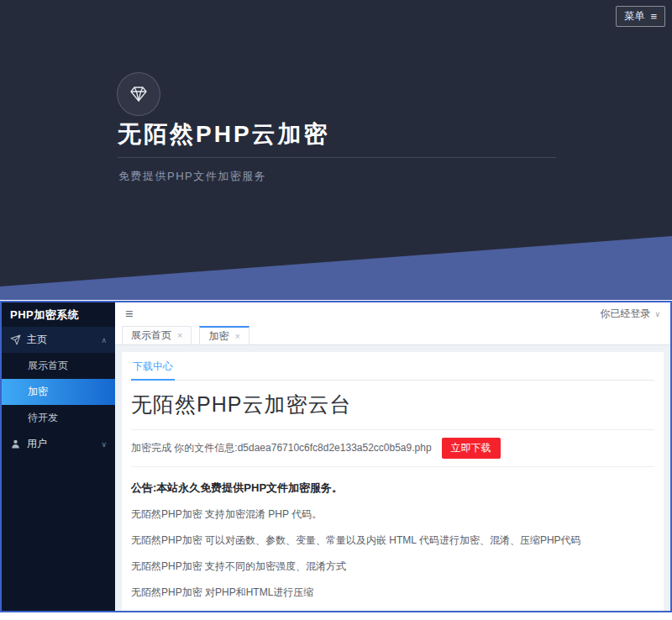 This screenshot has width=672, height=620. I want to click on topbar: ≡ 你已经登录 ∨, so click(393, 314).